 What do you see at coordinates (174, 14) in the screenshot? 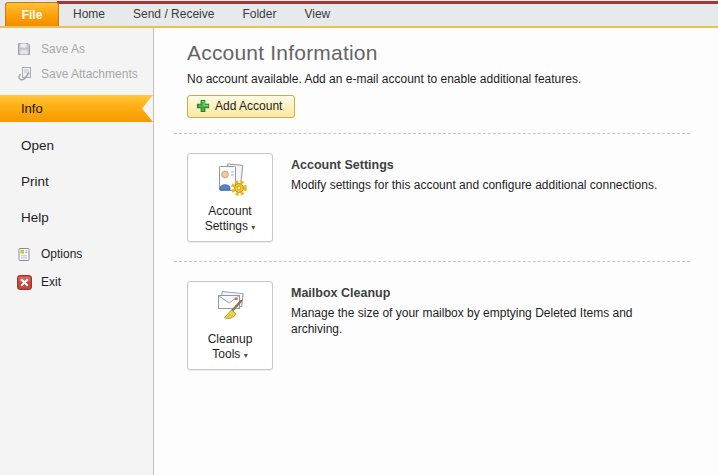
I see `tab-send-receive: Send / Receive` at bounding box center [174, 14].